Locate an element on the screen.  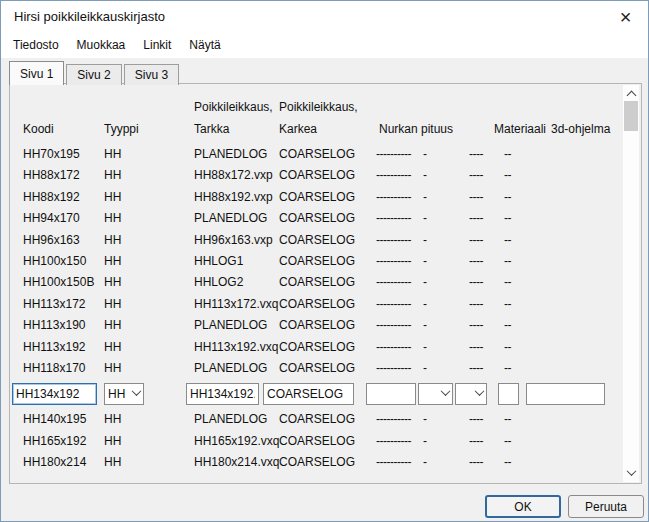
table-row: HH140x195 HH PLANEDLOG COARSELOG -------… is located at coordinates (316, 420).